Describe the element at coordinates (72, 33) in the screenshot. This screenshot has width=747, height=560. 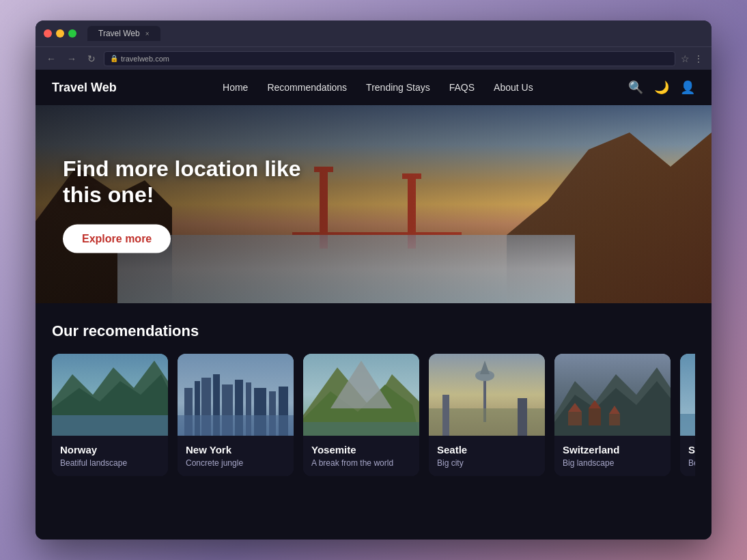
I see `traffic-light-green` at that location.